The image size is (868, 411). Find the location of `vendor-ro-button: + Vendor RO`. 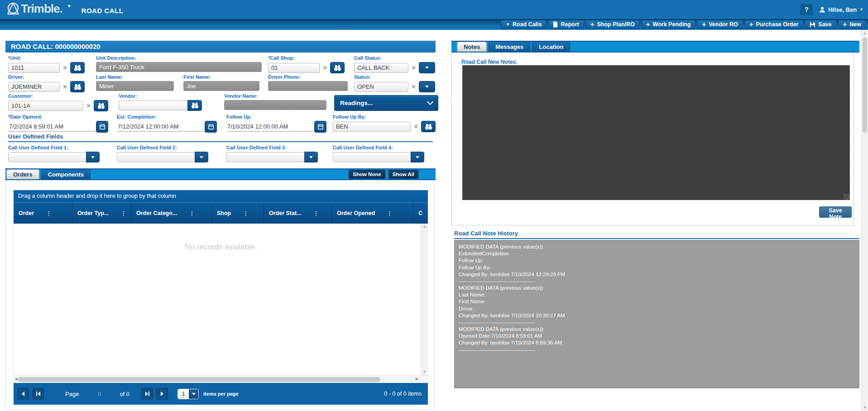

vendor-ro-button: + Vendor RO is located at coordinates (720, 24).